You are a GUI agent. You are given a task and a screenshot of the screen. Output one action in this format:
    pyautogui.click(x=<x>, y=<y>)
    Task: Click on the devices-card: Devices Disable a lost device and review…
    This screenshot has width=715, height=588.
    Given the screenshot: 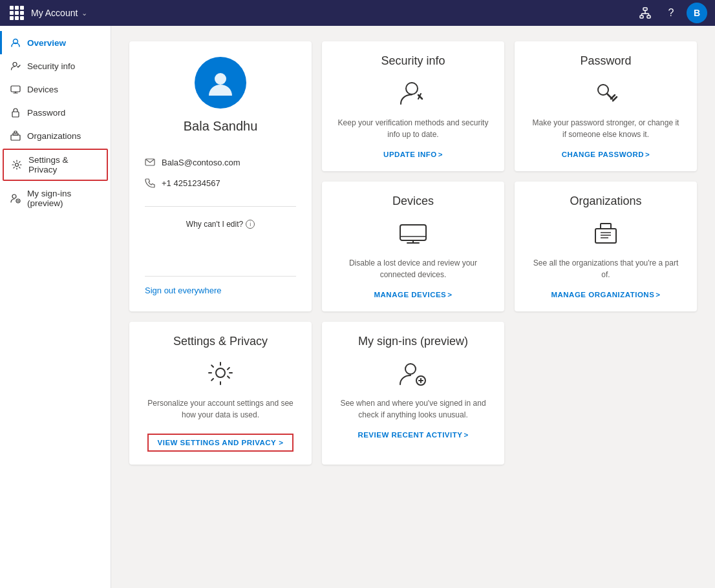 What is the action you would take?
    pyautogui.click(x=413, y=247)
    